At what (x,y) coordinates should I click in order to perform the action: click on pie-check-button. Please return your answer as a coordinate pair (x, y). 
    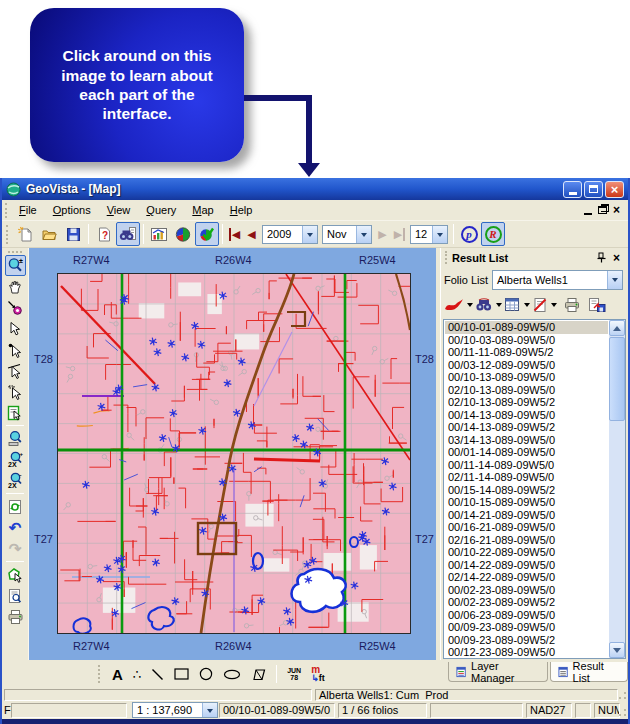
    Looking at the image, I should click on (207, 234).